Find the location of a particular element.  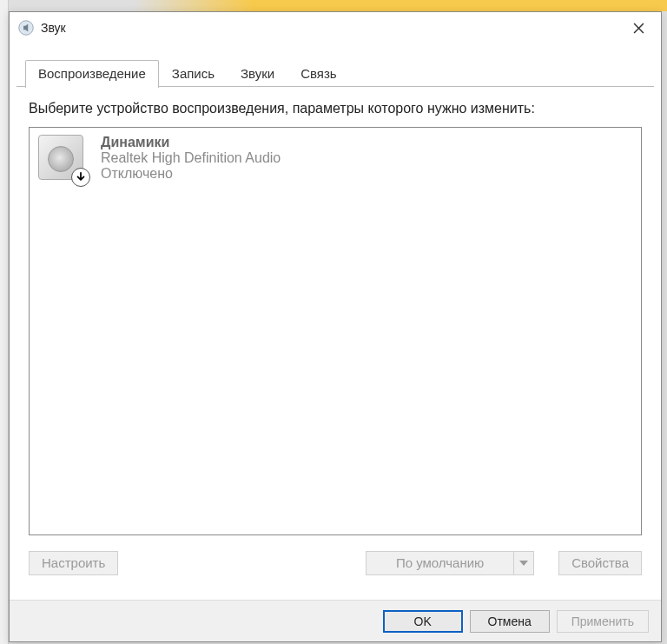

tab-strip: Воспроизведение Запись Звуки Связь is located at coordinates (335, 65).